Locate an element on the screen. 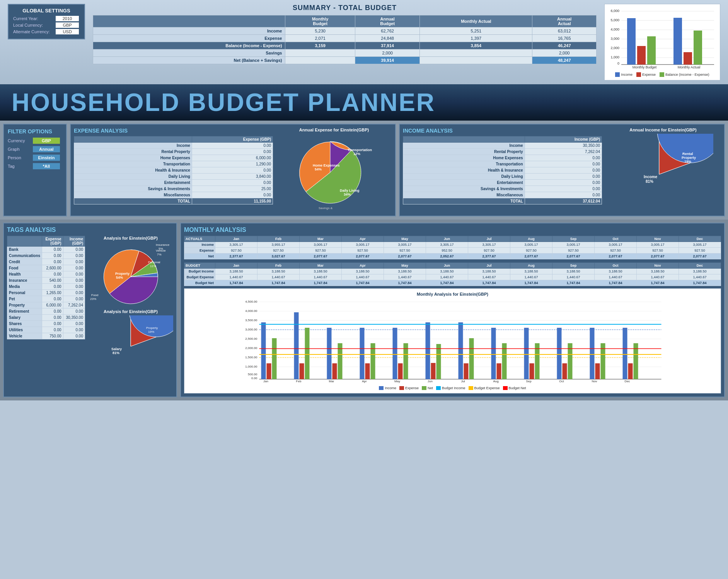 The height and width of the screenshot is (579, 728). tag-row-label: Utilities is located at coordinates (25, 330).